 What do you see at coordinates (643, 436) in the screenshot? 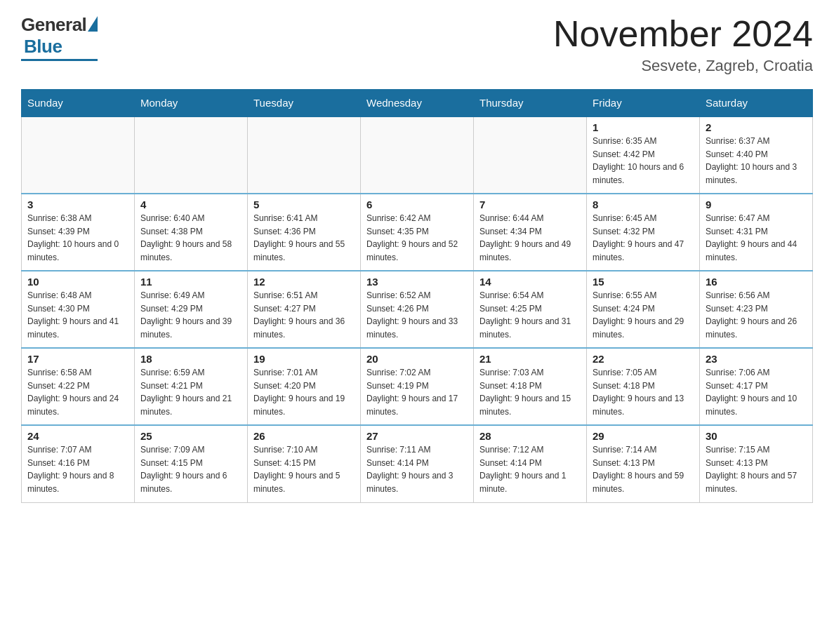
I see `day-number: 29` at bounding box center [643, 436].